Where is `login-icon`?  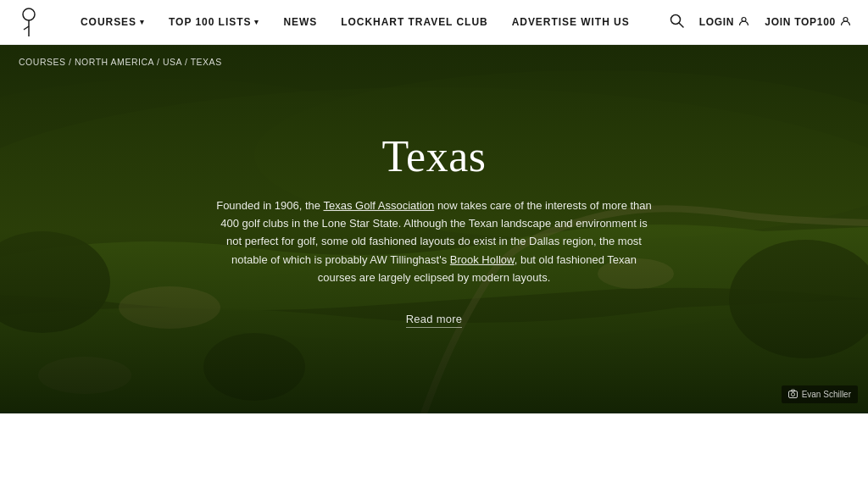 login-icon is located at coordinates (744, 22).